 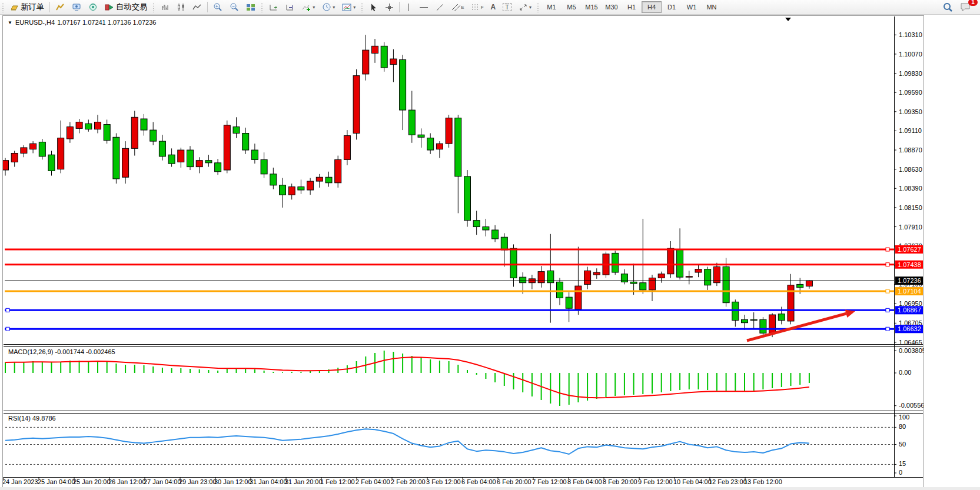 What do you see at coordinates (62, 352) in the screenshot?
I see `macd-pane-label: MACD(12,26,9) -0.001744 -0.002465` at bounding box center [62, 352].